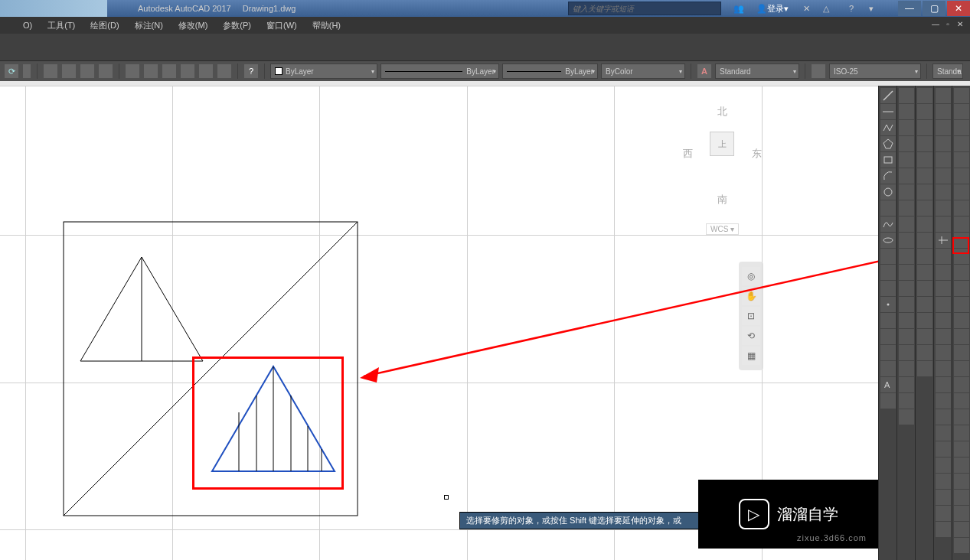  What do you see at coordinates (925, 321) in the screenshot?
I see `layer-merge-icon` at bounding box center [925, 321].